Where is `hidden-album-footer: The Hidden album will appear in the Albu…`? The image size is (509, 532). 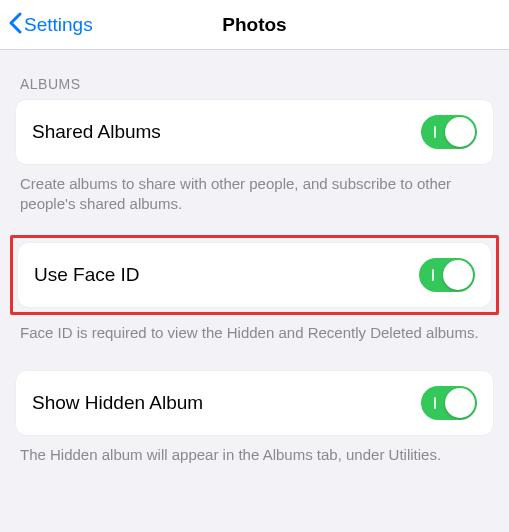
hidden-album-footer: The Hidden album will appear in the Albu… is located at coordinates (254, 450).